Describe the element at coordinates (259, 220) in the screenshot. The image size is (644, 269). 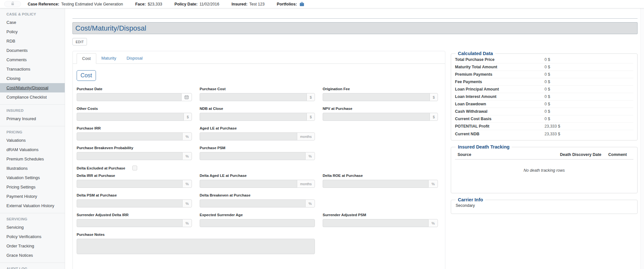
I see `form-row: Surrender Adjusted Delta IRR%Expected Su…` at that location.